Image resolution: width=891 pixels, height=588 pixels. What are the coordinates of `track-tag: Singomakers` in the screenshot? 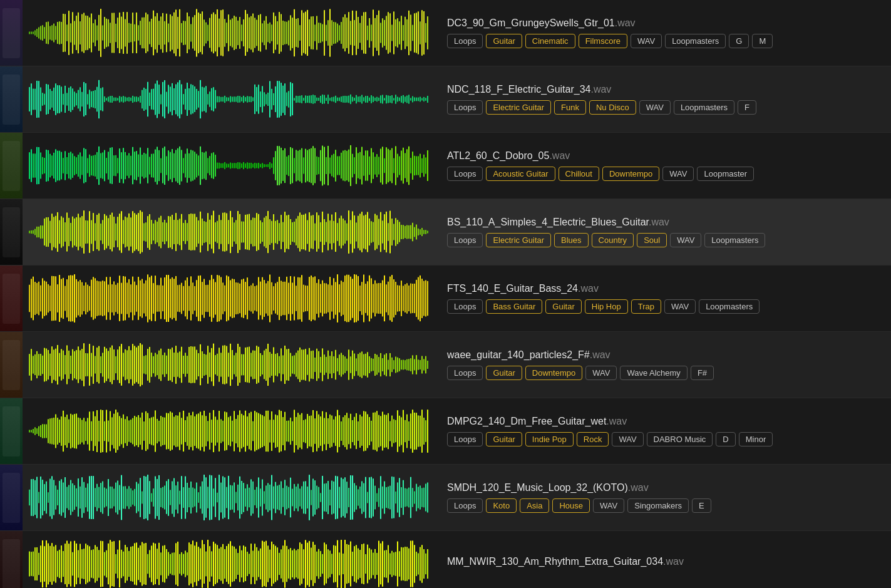 It's located at (658, 506).